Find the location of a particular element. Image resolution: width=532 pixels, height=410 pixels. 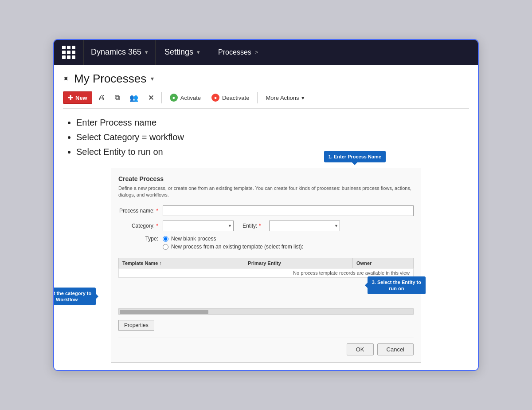

cancel-button: Cancel is located at coordinates (395, 350).